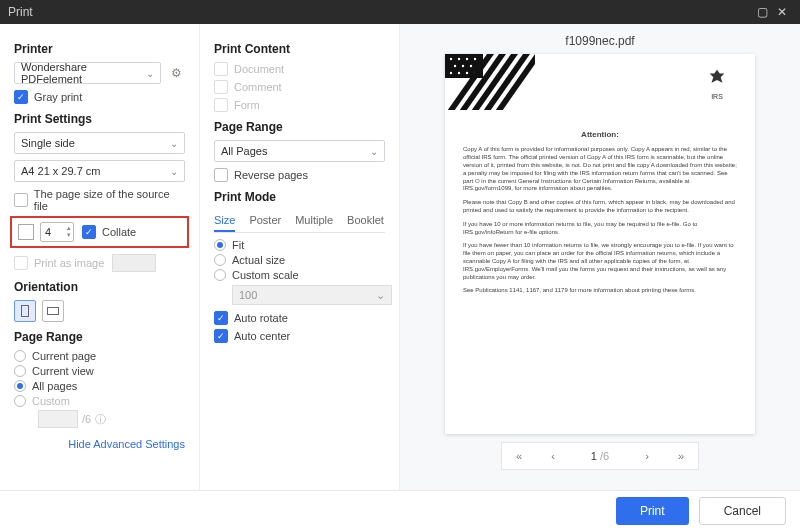 This screenshot has height=531, width=800. Describe the element at coordinates (762, 12) in the screenshot. I see `maximize-icon: ▢` at that location.